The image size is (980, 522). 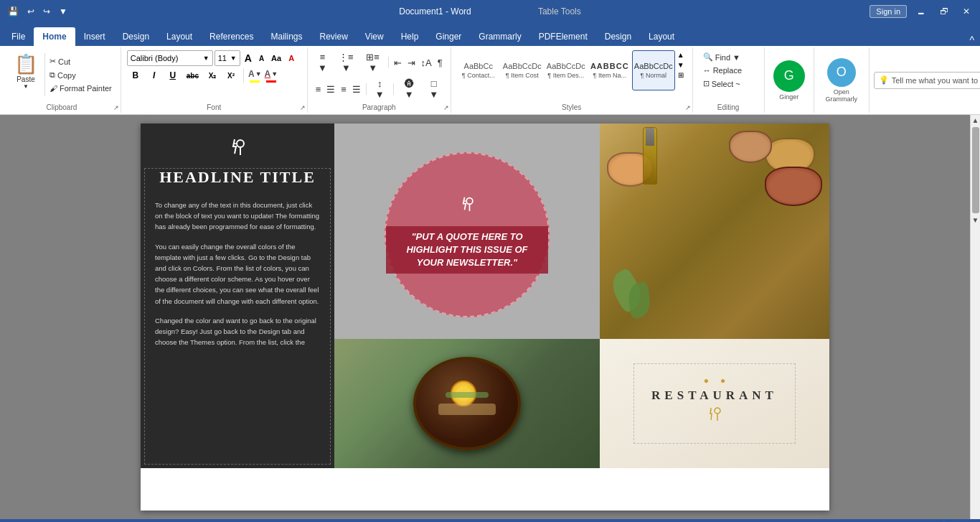 What do you see at coordinates (681, 75) in the screenshot?
I see `styles-more-button: ⊞` at bounding box center [681, 75].